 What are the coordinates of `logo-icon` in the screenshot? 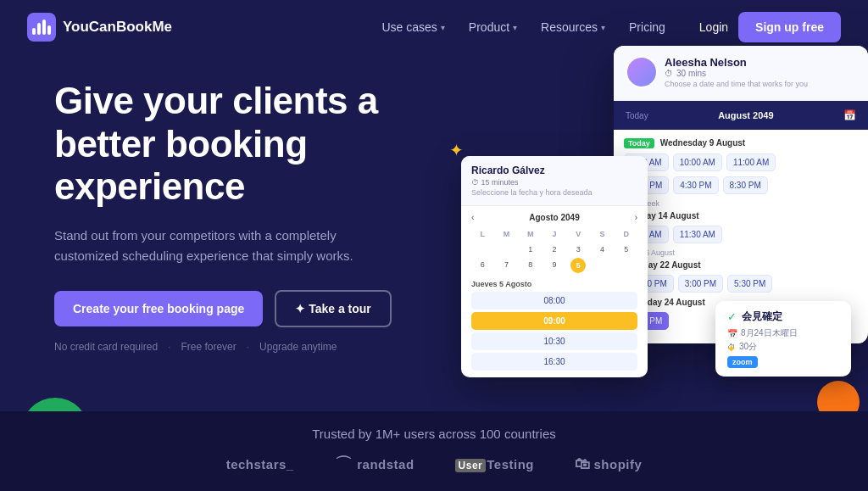 It's located at (42, 27).